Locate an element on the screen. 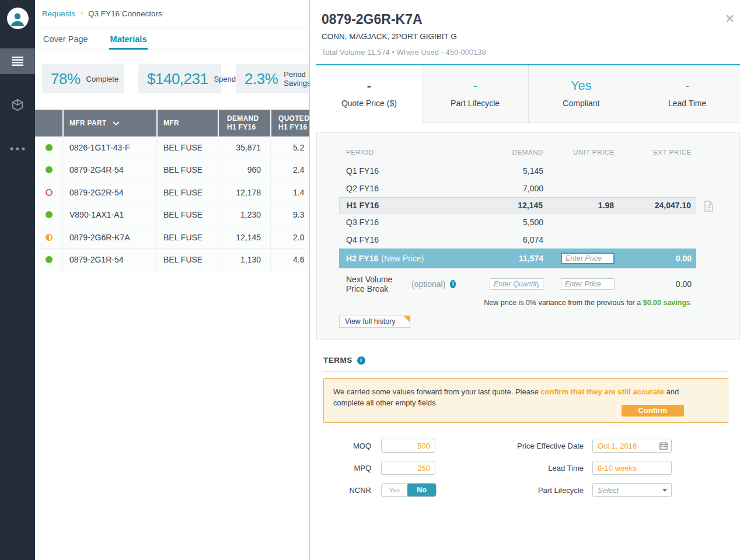  materials-table-header: MFR PART MFR DEMAND H1 FY16 QUOTED H1 FY… is located at coordinates (172, 123).